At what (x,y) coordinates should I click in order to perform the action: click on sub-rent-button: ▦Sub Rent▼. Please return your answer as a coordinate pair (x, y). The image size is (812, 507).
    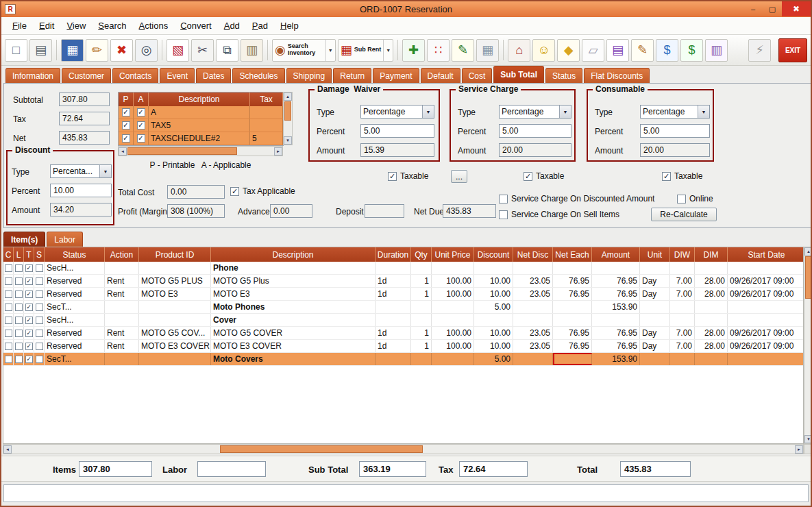
    Looking at the image, I should click on (366, 51).